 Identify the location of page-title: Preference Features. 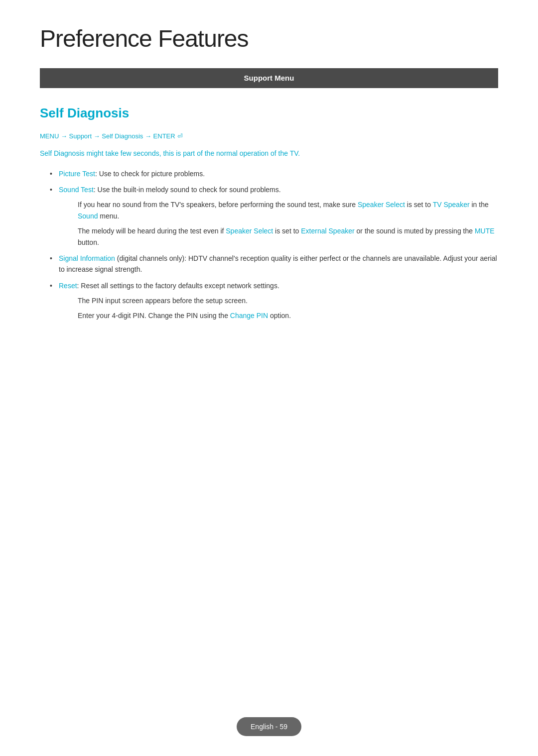
(269, 39).